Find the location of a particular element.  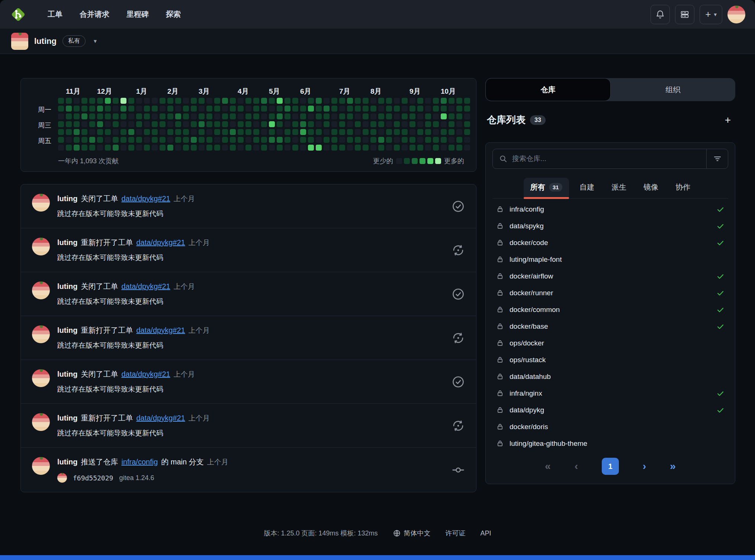

repo-row: ops/docker is located at coordinates (610, 343).